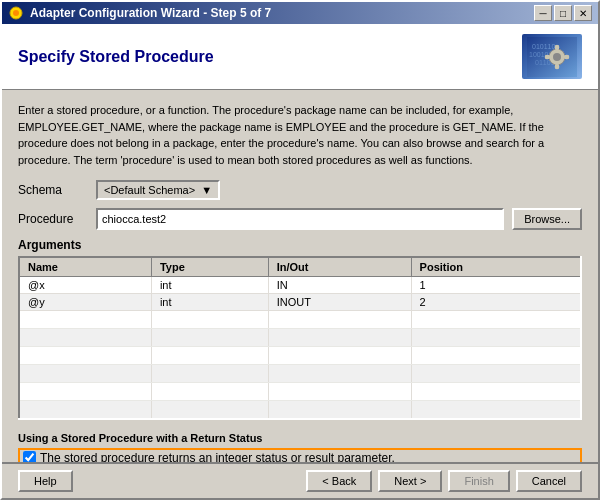  Describe the element at coordinates (549, 481) in the screenshot. I see `cancel-button: Cancel` at that location.